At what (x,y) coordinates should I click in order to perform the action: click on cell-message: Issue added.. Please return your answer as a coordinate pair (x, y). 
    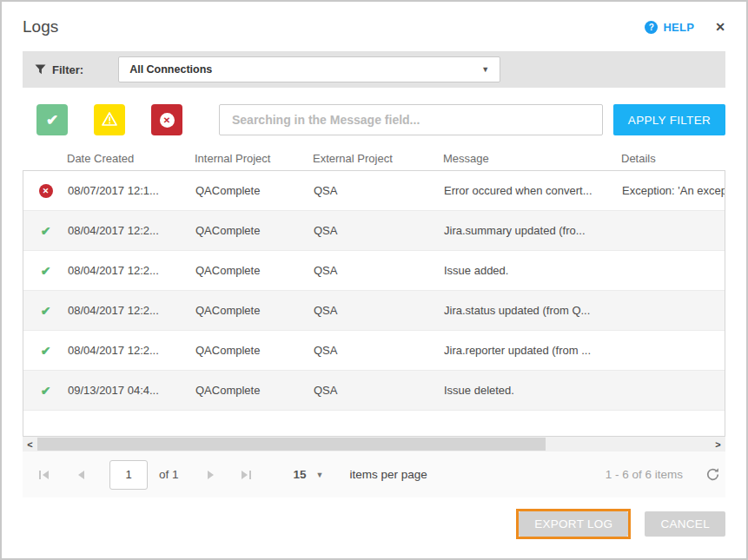
    Looking at the image, I should click on (533, 271).